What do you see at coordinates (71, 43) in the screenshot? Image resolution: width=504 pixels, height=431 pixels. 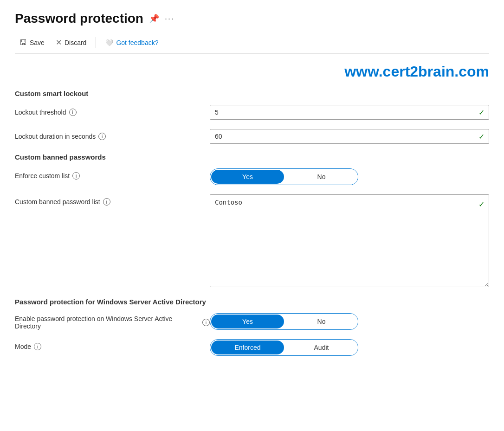 I see `discard-button: ✕ Discard` at bounding box center [71, 43].